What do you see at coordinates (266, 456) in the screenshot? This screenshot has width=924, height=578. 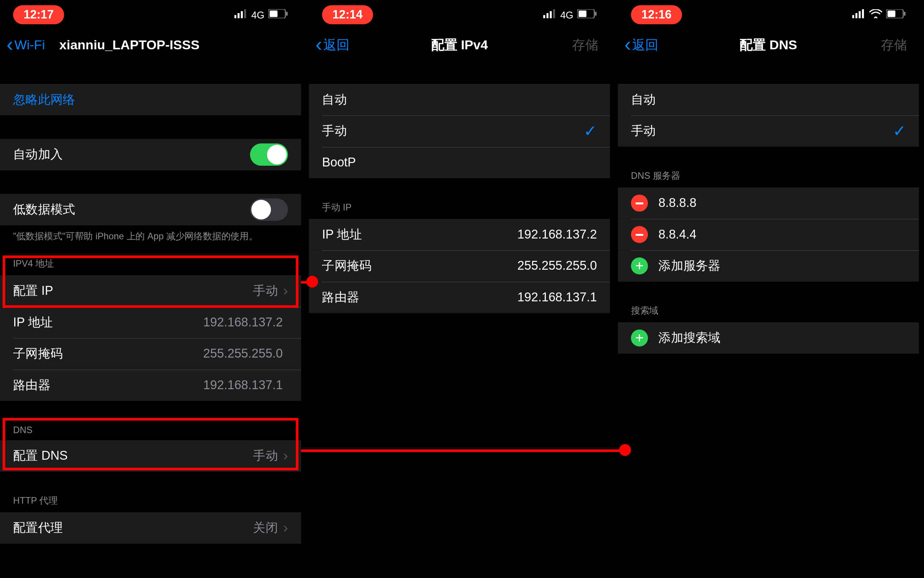 I see `configure-dns-value: 手动` at bounding box center [266, 456].